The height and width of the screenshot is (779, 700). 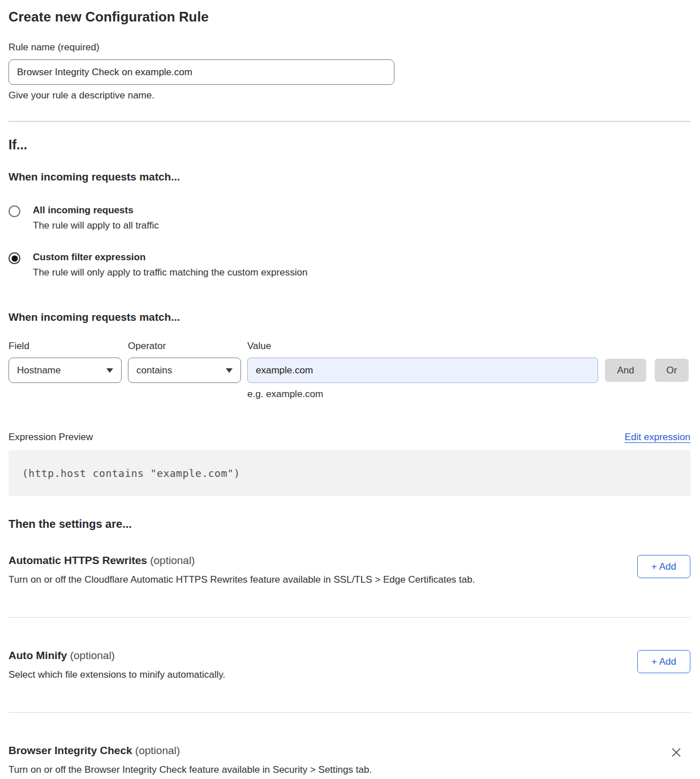 I want to click on setting-description: Turn on or off the Cloudflare Automatic …, so click(x=323, y=580).